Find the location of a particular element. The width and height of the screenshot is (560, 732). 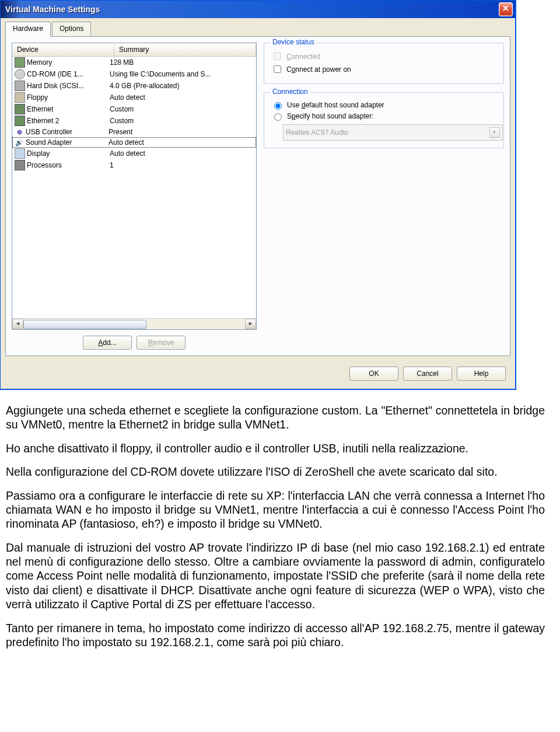

column-device: Device is located at coordinates (63, 50).